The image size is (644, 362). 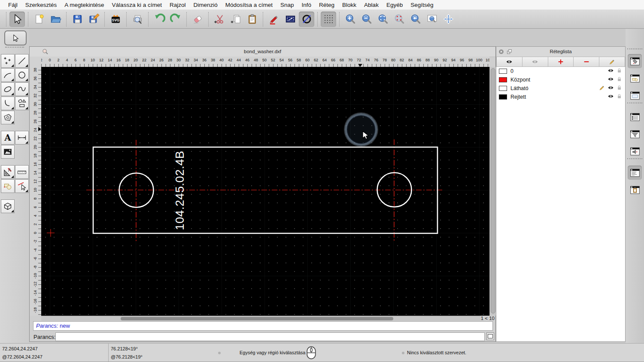 I want to click on menu-a-megtekint-se: A megtekintése, so click(x=84, y=5).